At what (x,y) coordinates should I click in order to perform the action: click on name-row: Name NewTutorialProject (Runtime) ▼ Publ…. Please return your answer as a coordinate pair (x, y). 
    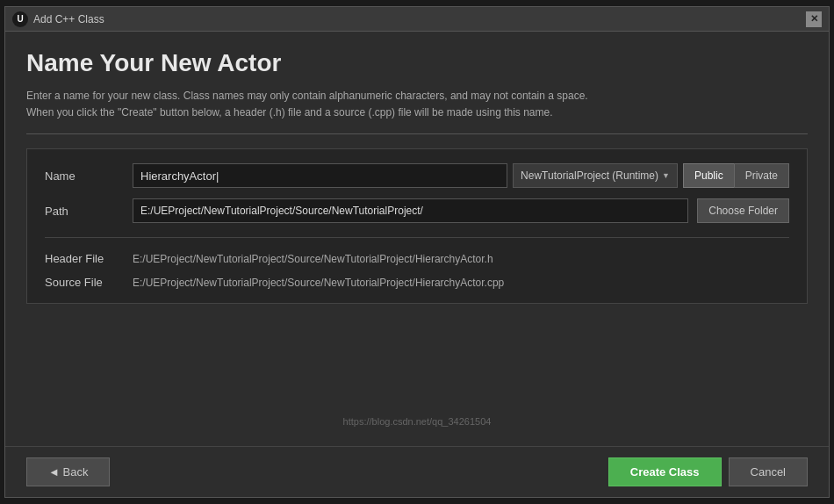
    Looking at the image, I should click on (417, 176).